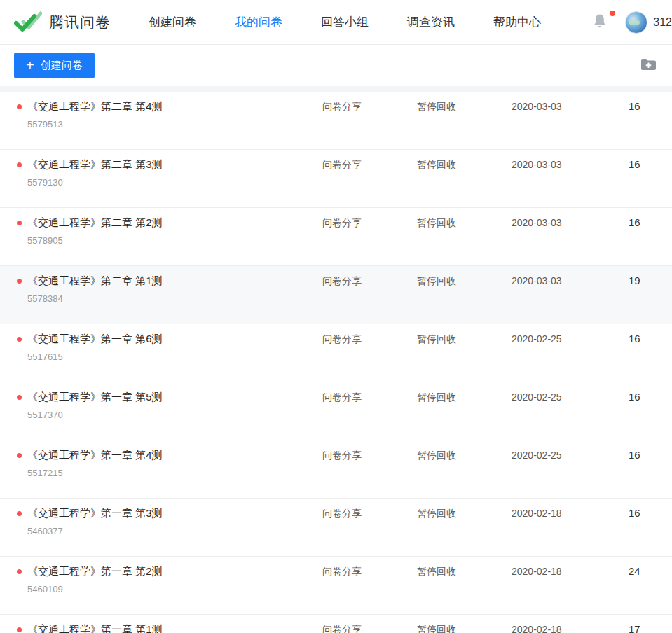 This screenshot has height=633, width=672. Describe the element at coordinates (336, 179) in the screenshot. I see `table-row: 《交通工程学》第二章 第3测 5579130 问卷分享 暂停回收 2020-03…` at that location.